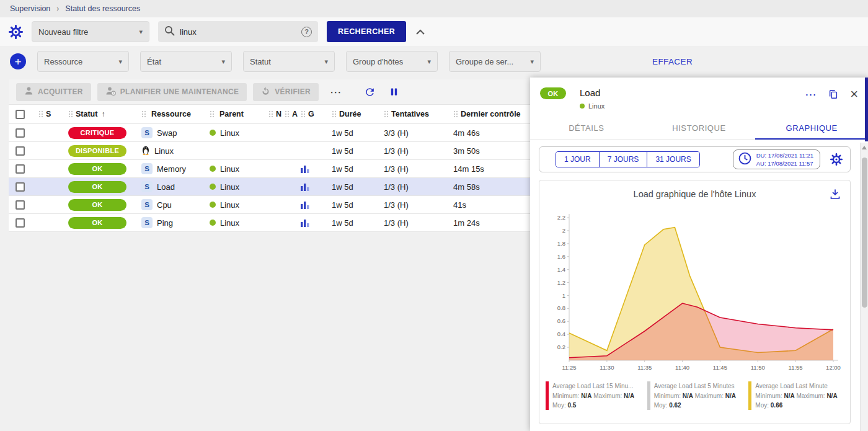 This screenshot has width=868, height=431. I want to click on date-range-picker: DU: 17/08/2021 11:21 AU: 17/08/2021 11:5…, so click(776, 160).